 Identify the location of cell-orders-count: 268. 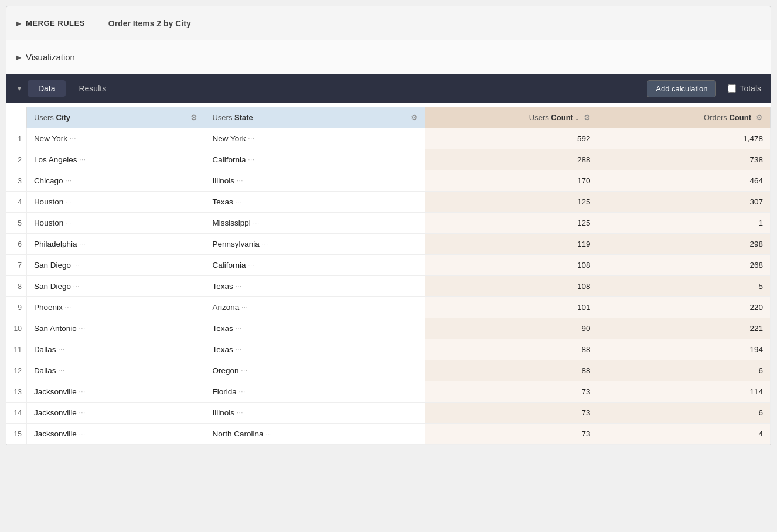
(684, 265).